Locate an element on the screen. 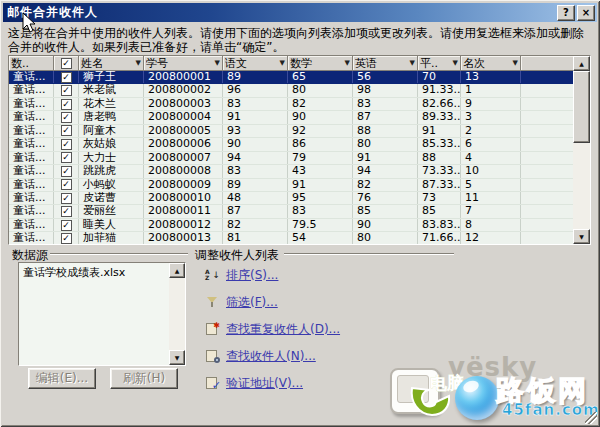 Image resolution: width=600 pixels, height=427 pixels. refresh-button: 刷新(H) is located at coordinates (144, 378).